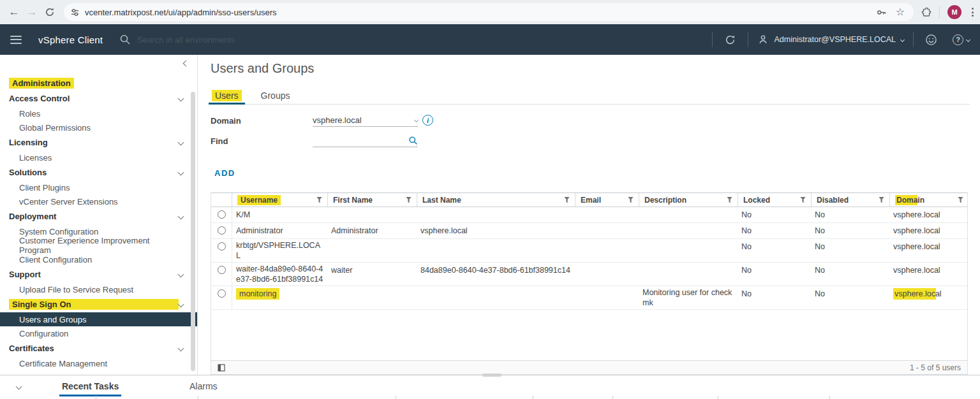 This screenshot has width=980, height=399. Describe the element at coordinates (98, 127) in the screenshot. I see `sidebar-item-global-permissions: Global Permissions` at that location.